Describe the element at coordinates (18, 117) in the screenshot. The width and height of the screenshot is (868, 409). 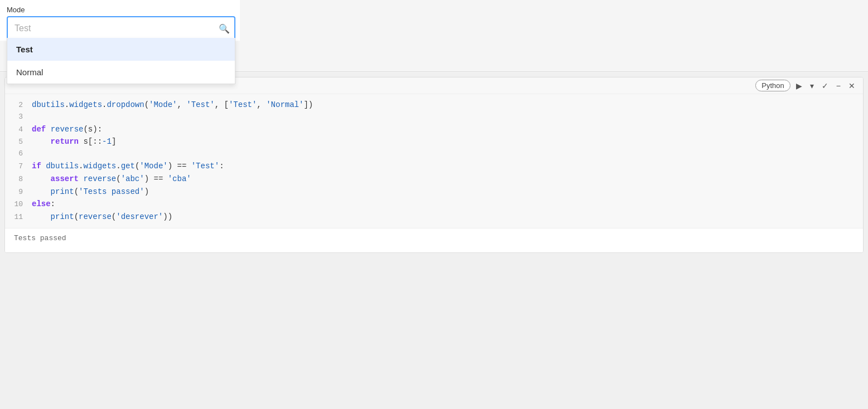
I see `line-number: 3` at that location.